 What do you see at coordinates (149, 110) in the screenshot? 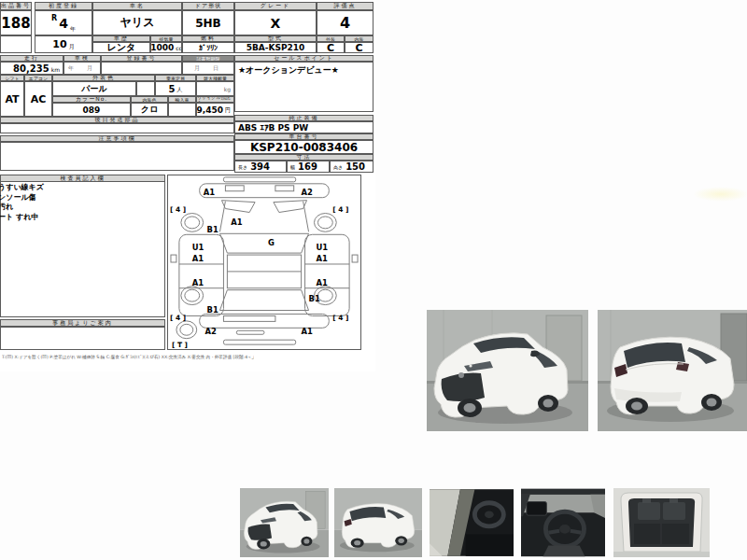
I see `interior-color: クロ` at bounding box center [149, 110].